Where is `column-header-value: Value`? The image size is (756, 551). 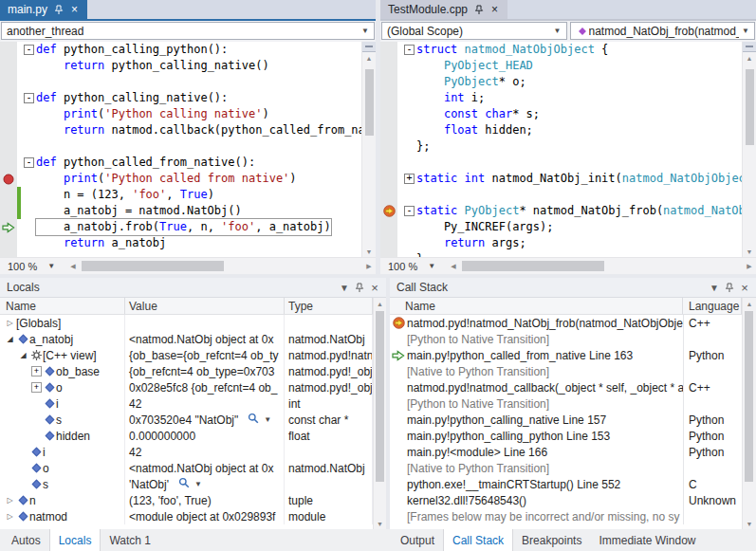 column-header-value: Value is located at coordinates (205, 305).